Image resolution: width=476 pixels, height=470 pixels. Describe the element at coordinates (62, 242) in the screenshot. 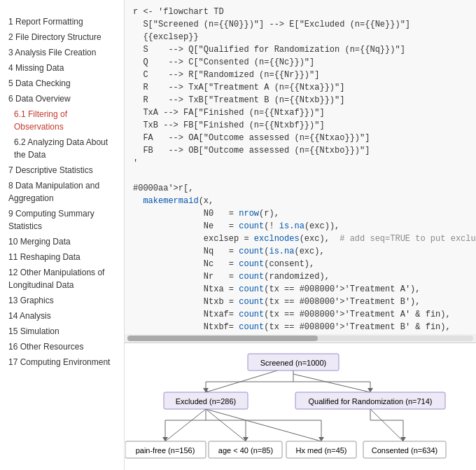

I see `toc-item-10: 10 Merging Data` at that location.